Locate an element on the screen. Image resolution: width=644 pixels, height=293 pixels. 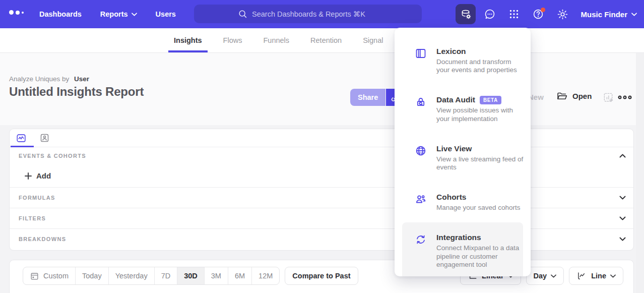
menu-item-lexicon: Lexicon Document and transform your even… is located at coordinates (463, 61).